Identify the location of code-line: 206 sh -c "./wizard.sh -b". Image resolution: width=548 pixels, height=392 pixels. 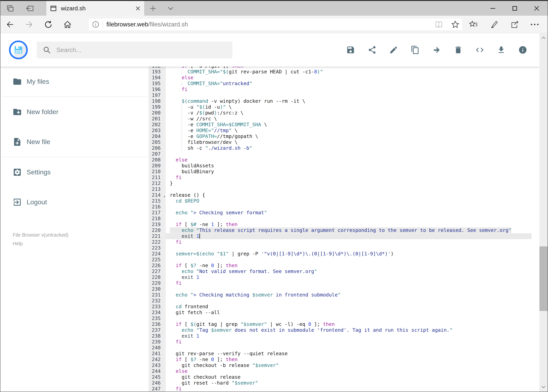
(348, 148).